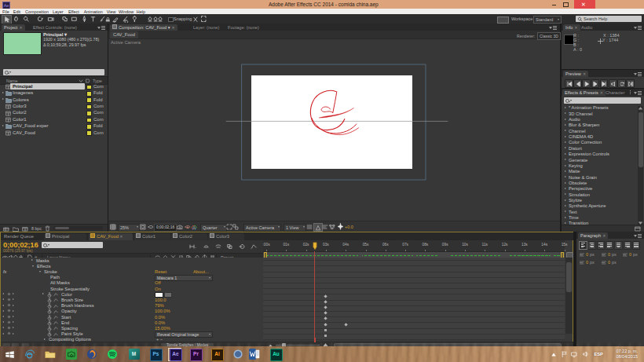  What do you see at coordinates (243, 27) in the screenshot?
I see `tab-footage: Footage: (none)` at bounding box center [243, 27].